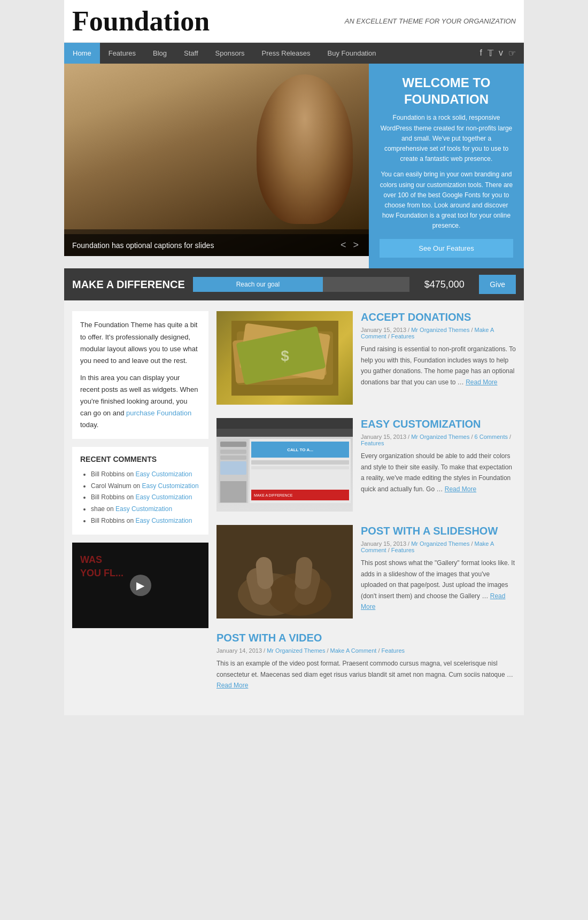 This screenshot has width=588, height=920. I want to click on welcome-title: WELCOME TO FOUNDATION, so click(446, 91).